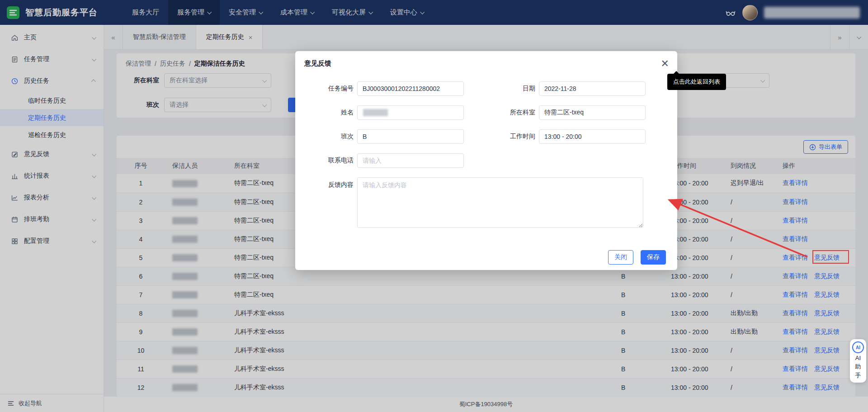 The width and height of the screenshot is (868, 412). What do you see at coordinates (592, 137) in the screenshot?
I see `work-time-input` at bounding box center [592, 137].